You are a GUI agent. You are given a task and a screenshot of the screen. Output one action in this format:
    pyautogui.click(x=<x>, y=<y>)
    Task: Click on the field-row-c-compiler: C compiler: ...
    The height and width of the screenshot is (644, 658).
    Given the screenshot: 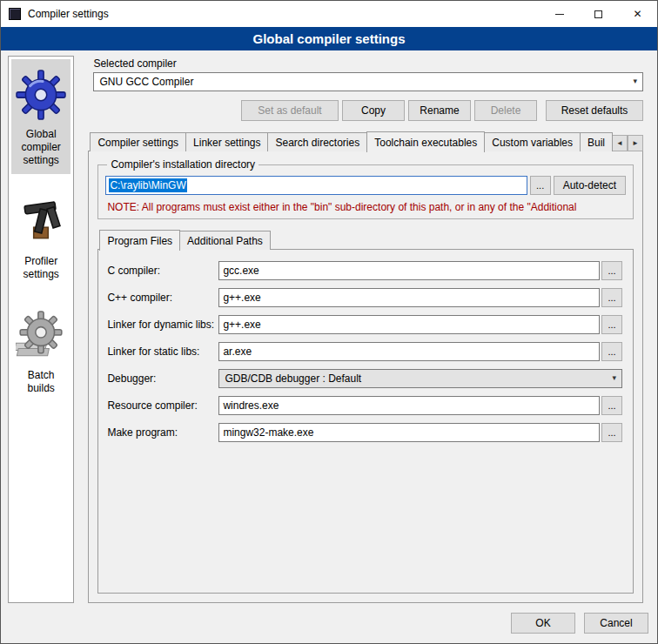 What is the action you would take?
    pyautogui.click(x=365, y=271)
    